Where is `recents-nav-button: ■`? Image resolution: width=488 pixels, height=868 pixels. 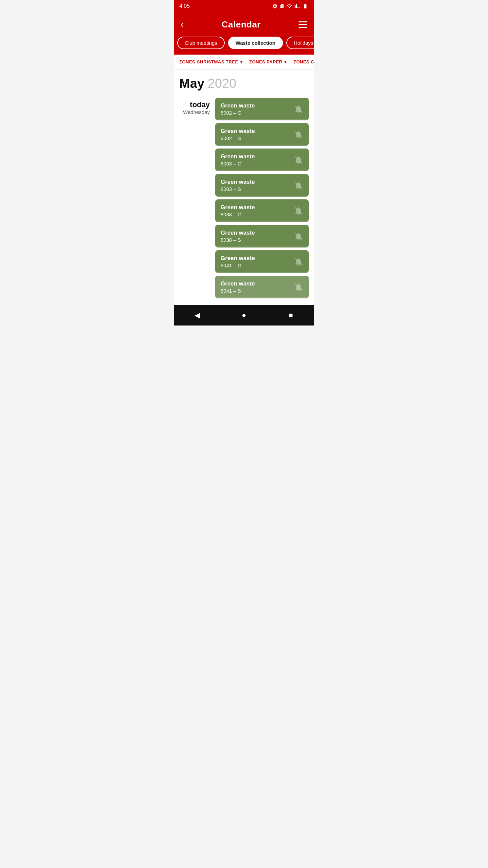
recents-nav-button: ■ is located at coordinates (291, 315).